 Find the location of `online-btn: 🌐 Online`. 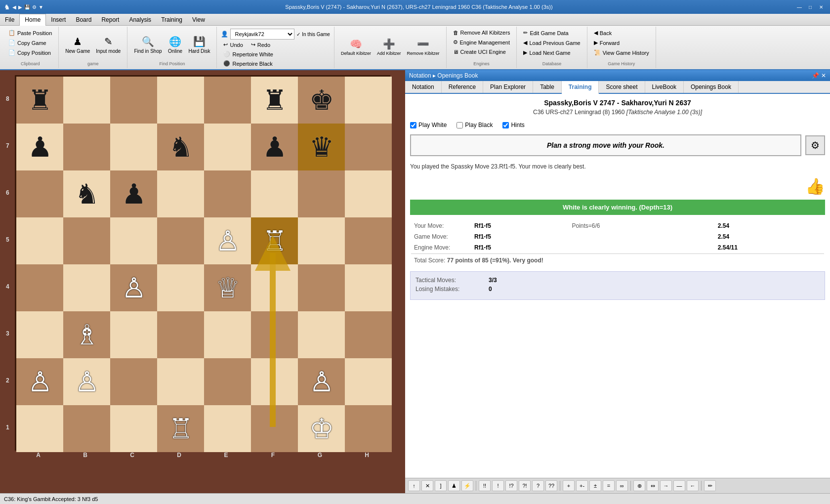

online-btn: 🌐 Online is located at coordinates (175, 44).